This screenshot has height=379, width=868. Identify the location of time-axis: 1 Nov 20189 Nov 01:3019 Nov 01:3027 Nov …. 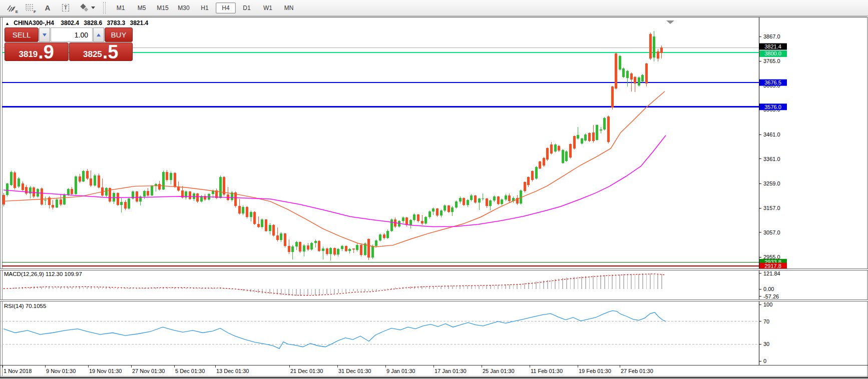
(434, 372).